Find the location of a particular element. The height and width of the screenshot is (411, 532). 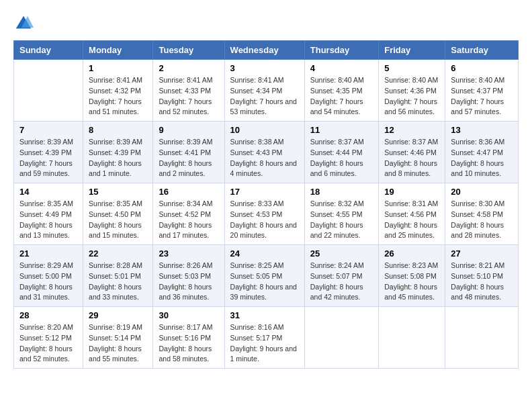

weekday-header: Saturday is located at coordinates (482, 50).